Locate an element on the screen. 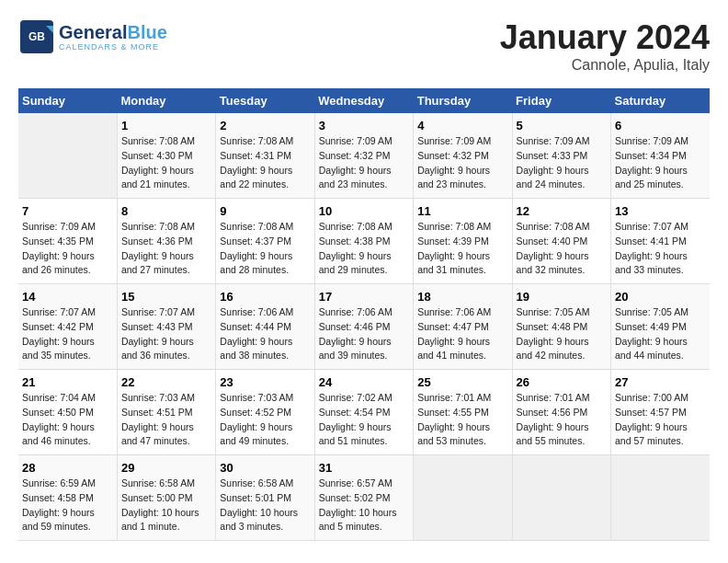 The height and width of the screenshot is (563, 728). calendar-cell: 31Sunrise: 6:57 AMSunset: 5:02 PMDayligh… is located at coordinates (364, 499).